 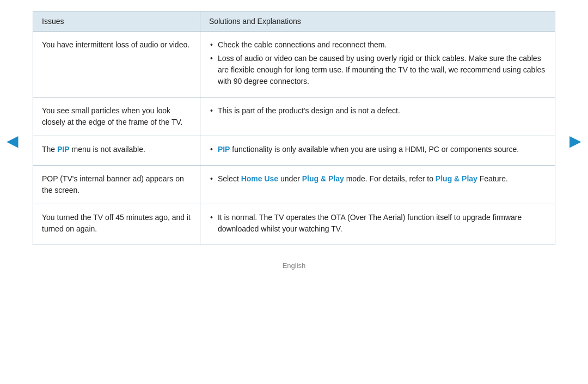 What do you see at coordinates (378, 70) in the screenshot?
I see `list-item: Loss of audio or video can be caused by …` at bounding box center [378, 70].